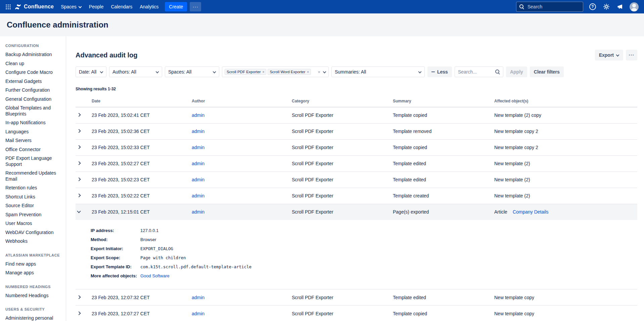 This screenshot has height=321, width=644. I want to click on export-button: Export, so click(609, 55).